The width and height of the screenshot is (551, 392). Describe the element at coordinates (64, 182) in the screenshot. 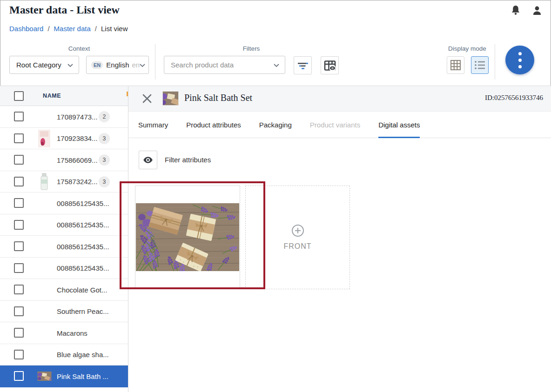

I see `table-row: 175873242...3` at that location.